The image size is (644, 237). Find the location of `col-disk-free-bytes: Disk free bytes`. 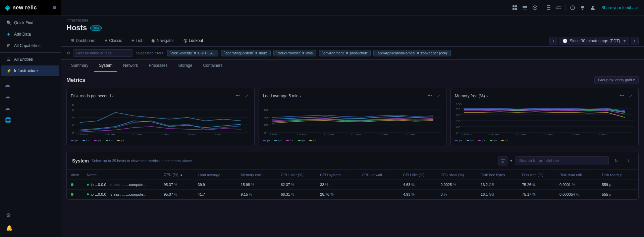

col-disk-free-bytes: Disk free bytes is located at coordinates (497, 175).